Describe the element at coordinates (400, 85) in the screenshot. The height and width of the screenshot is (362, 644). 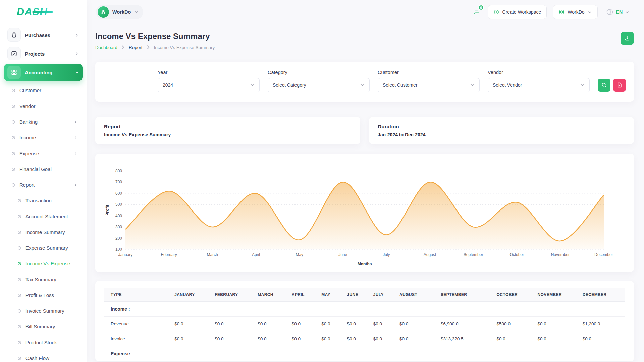
I see `customer-select-value: Select Customer` at that location.